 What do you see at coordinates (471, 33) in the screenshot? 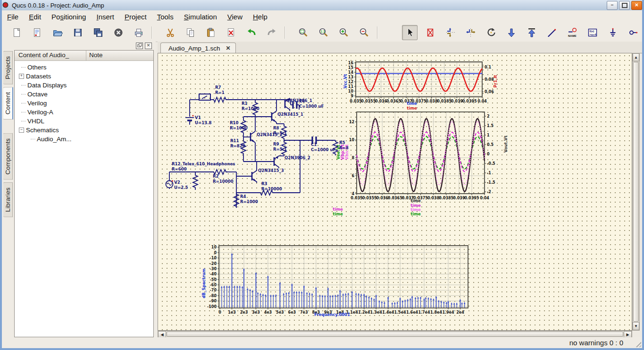
I see `mirror-y-button` at bounding box center [471, 33].